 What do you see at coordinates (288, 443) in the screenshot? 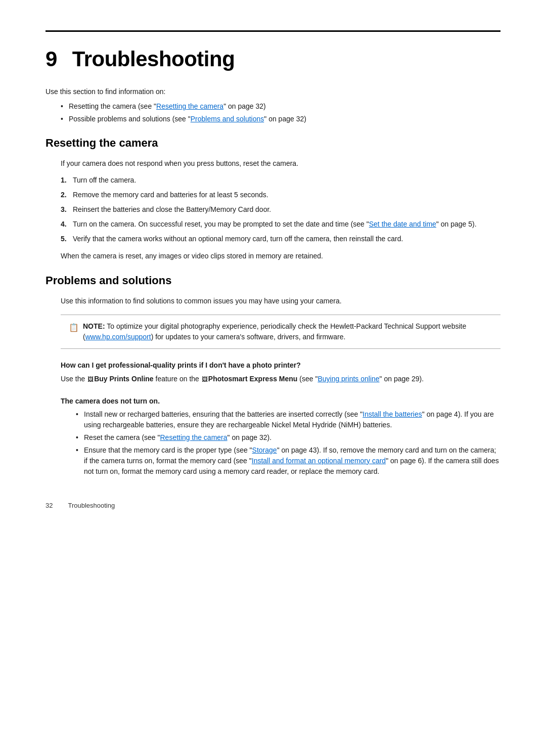
I see `camera-no-turn-on-bullets: Install new or recharged batteries, ensu…` at bounding box center [288, 443].